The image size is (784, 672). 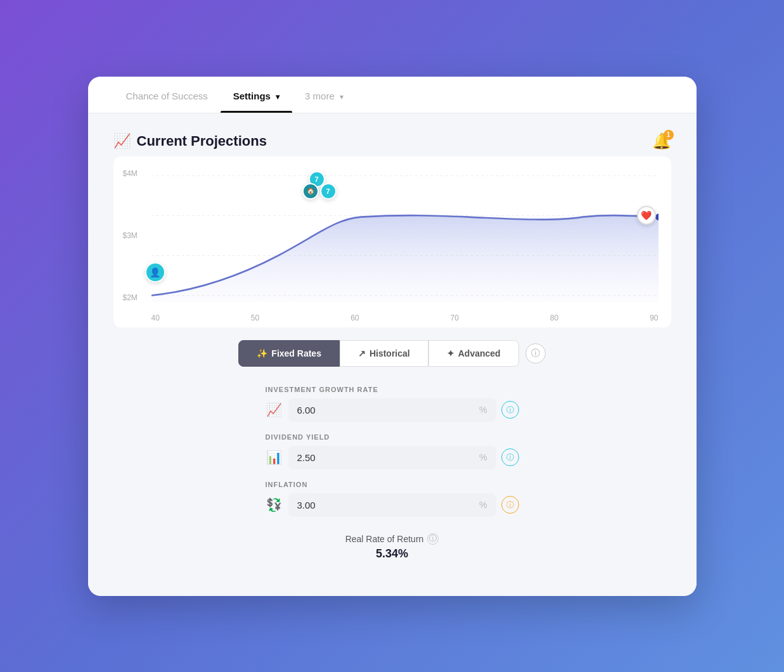 What do you see at coordinates (122, 141) in the screenshot?
I see `chart-icon: 📈` at bounding box center [122, 141].